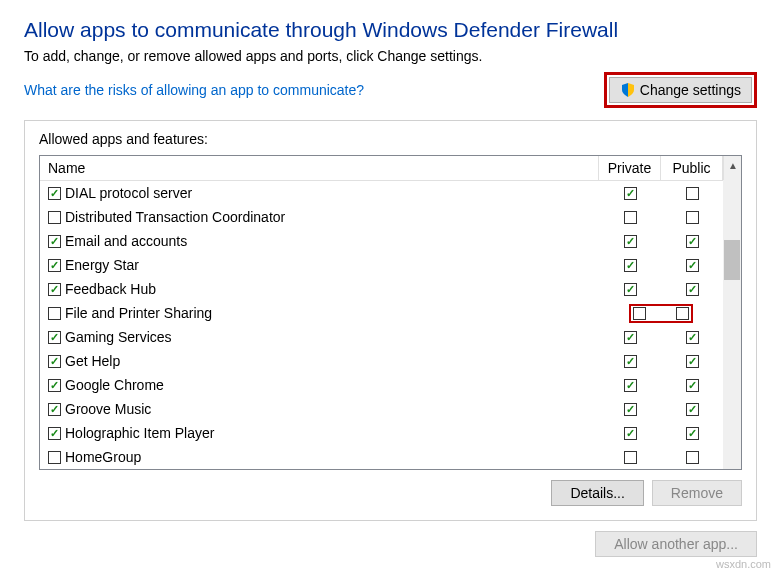 The height and width of the screenshot is (576, 781). I want to click on table-row: Holographic Item Player, so click(390, 433).